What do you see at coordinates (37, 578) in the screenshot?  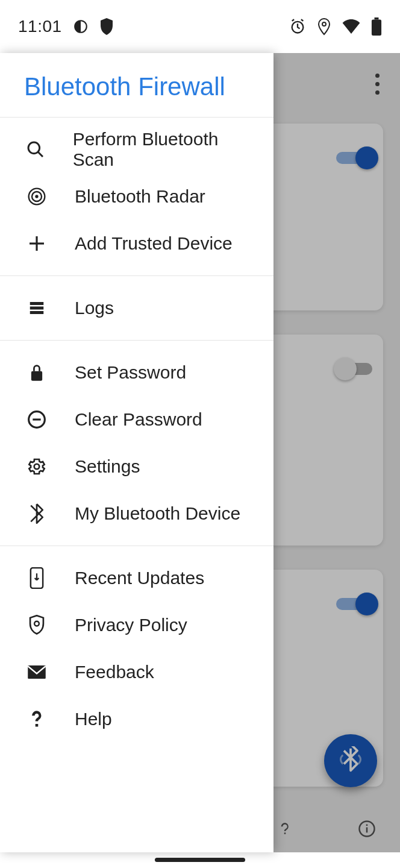 I see `phone-update-icon` at bounding box center [37, 578].